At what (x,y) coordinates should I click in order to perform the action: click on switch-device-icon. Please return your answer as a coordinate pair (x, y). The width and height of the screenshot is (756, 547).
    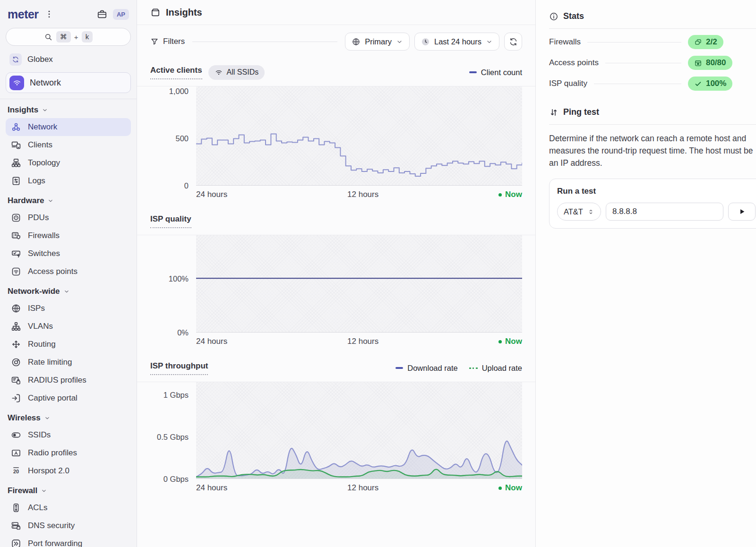
    Looking at the image, I should click on (16, 254).